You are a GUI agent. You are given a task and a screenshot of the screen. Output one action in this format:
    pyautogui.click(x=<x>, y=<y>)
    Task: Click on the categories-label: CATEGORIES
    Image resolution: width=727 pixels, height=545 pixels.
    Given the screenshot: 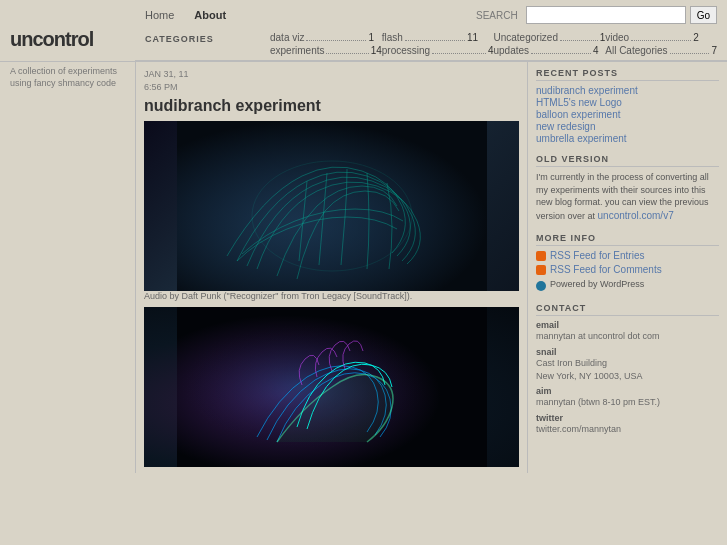 What is the action you would take?
    pyautogui.click(x=202, y=38)
    